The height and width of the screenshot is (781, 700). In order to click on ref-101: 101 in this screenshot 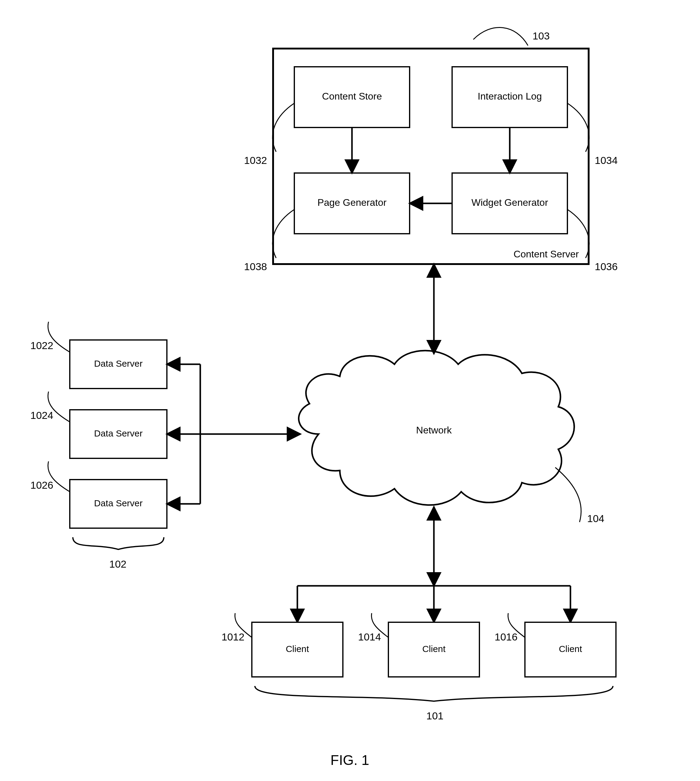, I will do `click(435, 716)`.